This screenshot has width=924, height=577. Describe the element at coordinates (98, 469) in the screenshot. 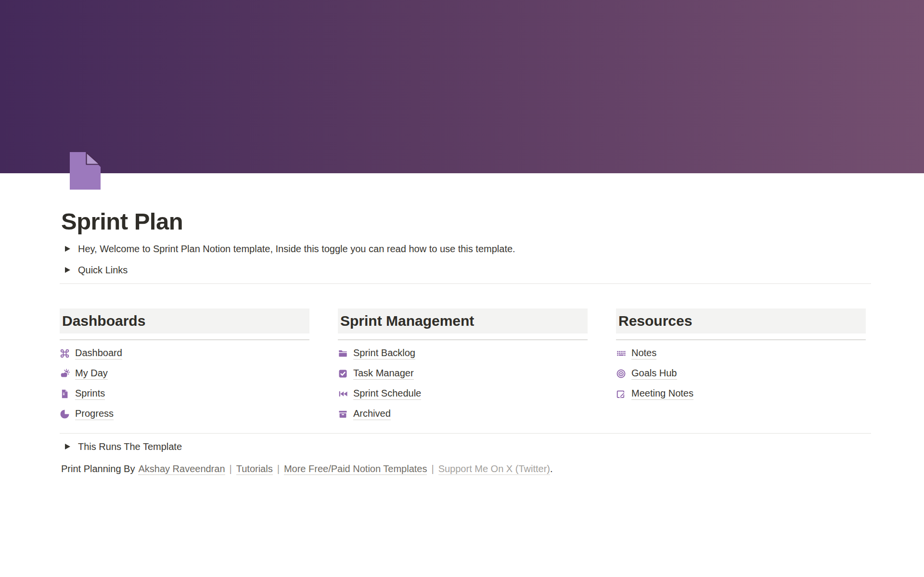

I see `footer-prefix: Print Planning By` at that location.